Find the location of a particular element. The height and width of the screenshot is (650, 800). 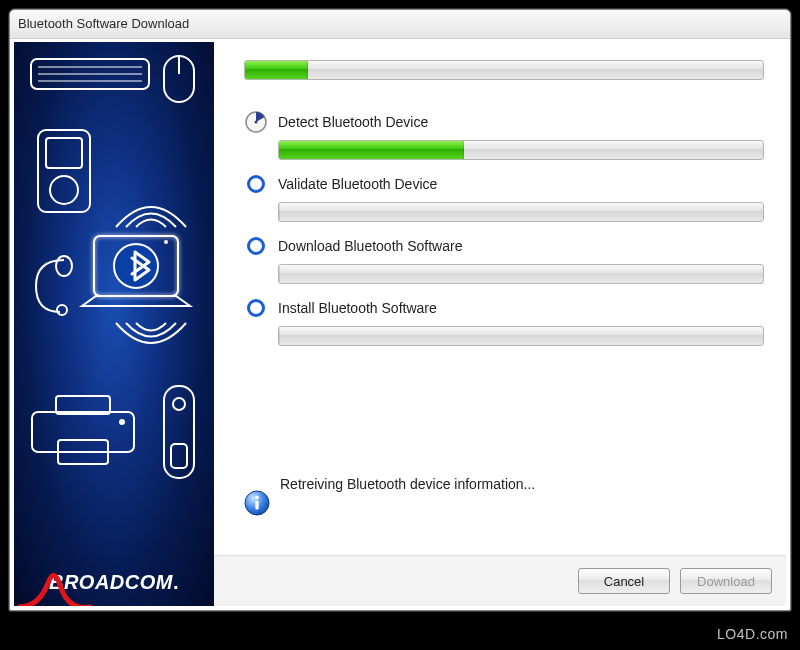

media-player-icon is located at coordinates (64, 171).